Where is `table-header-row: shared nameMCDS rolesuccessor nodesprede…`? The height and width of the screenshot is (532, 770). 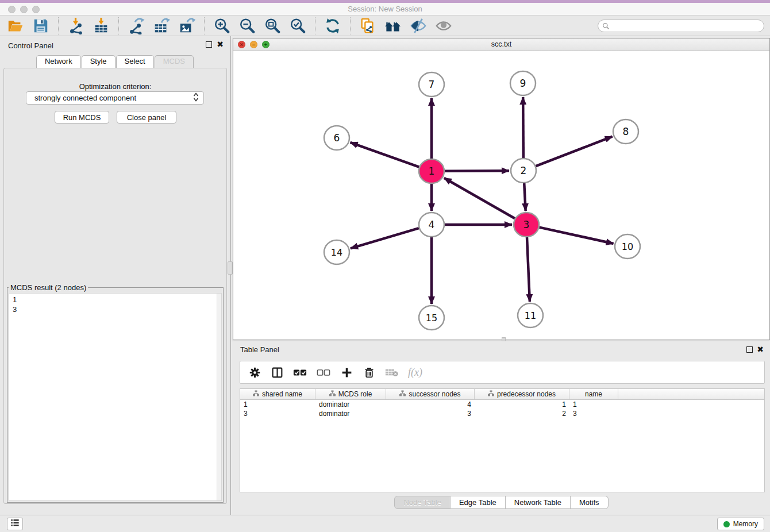
table-header-row: shared nameMCDS rolesuccessor nodesprede… is located at coordinates (502, 394).